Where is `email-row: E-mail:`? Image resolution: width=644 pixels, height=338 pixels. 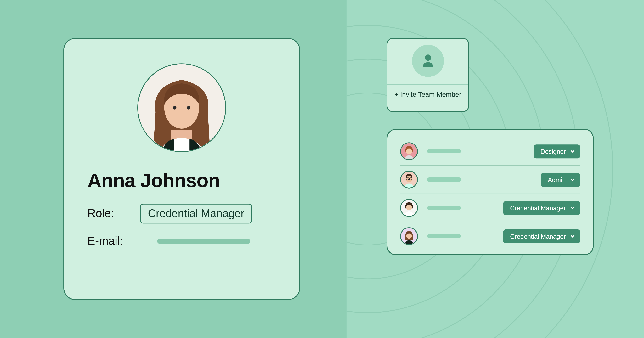
email-row: E-mail: is located at coordinates (182, 241).